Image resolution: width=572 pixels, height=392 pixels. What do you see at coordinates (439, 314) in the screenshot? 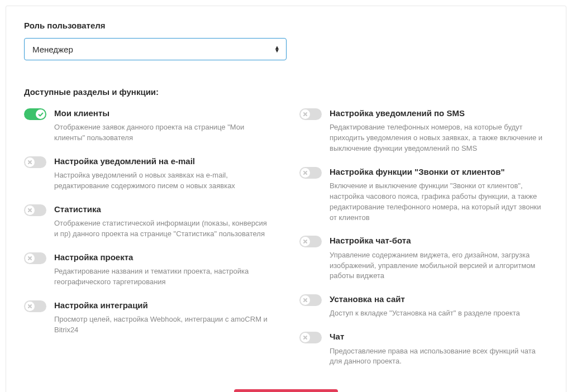
I see `feature-description: Доступ к вкладке "Установка на сайт" в р…` at bounding box center [439, 314].